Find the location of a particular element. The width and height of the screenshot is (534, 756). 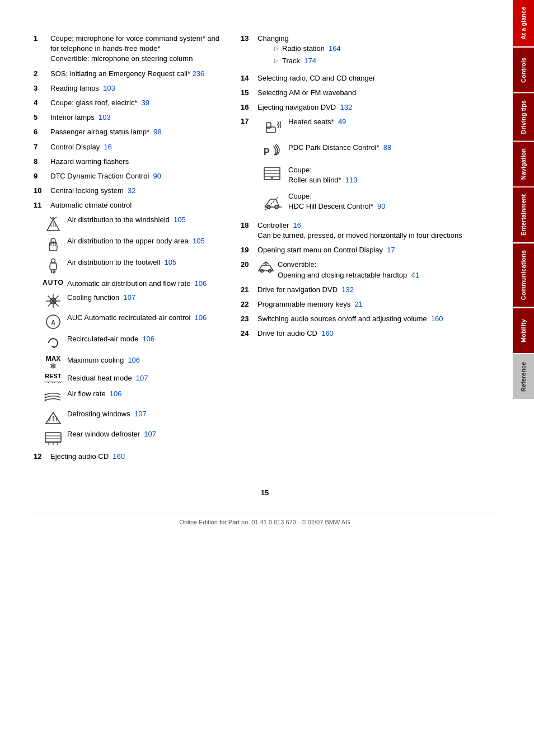

item-text: Central locking system 32 is located at coordinates (137, 191).